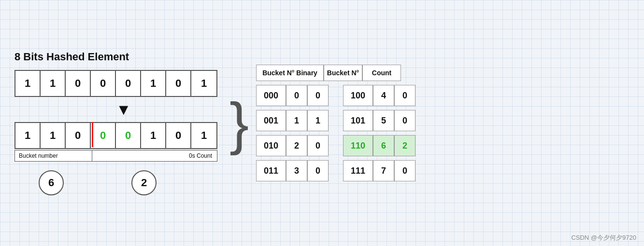 This screenshot has height=246, width=644. I want to click on label-bucket: Bucket number, so click(54, 156).